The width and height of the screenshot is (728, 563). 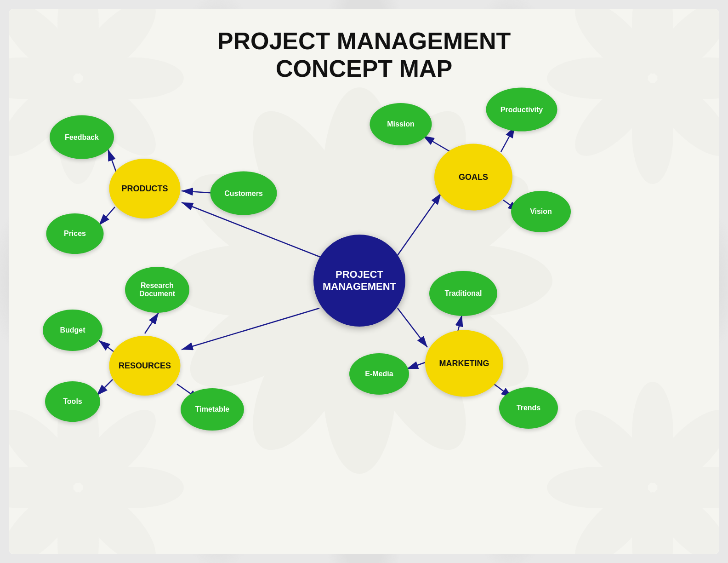 What do you see at coordinates (464, 363) in the screenshot?
I see `marketing-label: MARKETING` at bounding box center [464, 363].